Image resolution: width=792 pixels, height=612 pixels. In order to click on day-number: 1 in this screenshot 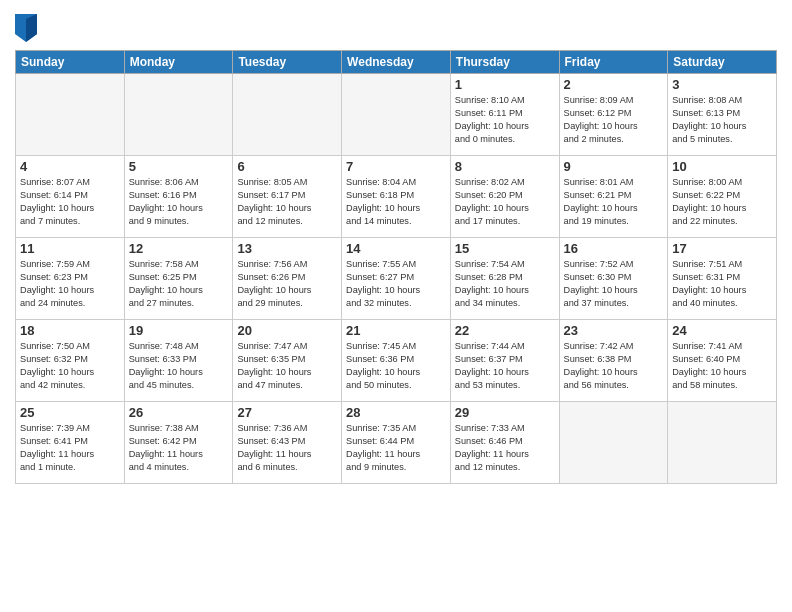, I will do `click(505, 84)`.